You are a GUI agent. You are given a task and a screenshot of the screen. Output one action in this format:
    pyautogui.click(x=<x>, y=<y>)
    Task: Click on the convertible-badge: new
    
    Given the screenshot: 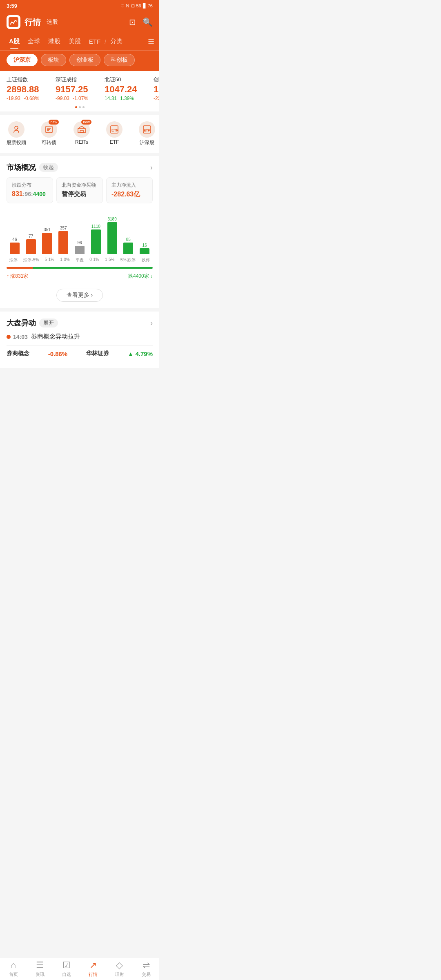 What is the action you would take?
    pyautogui.click(x=54, y=122)
    